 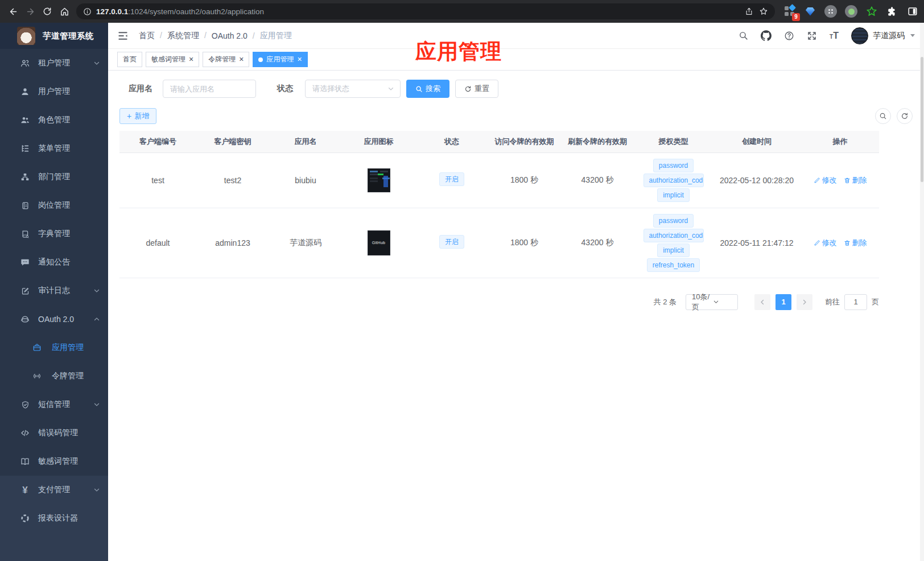 I want to click on sidebar-fold-icon, so click(x=123, y=36).